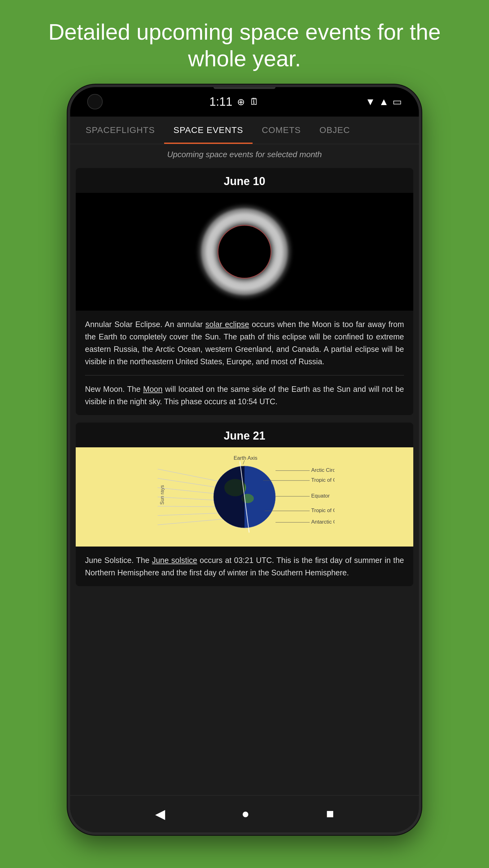  Describe the element at coordinates (384, 102) in the screenshot. I see `status-right: ▼ ▲ ▭` at that location.